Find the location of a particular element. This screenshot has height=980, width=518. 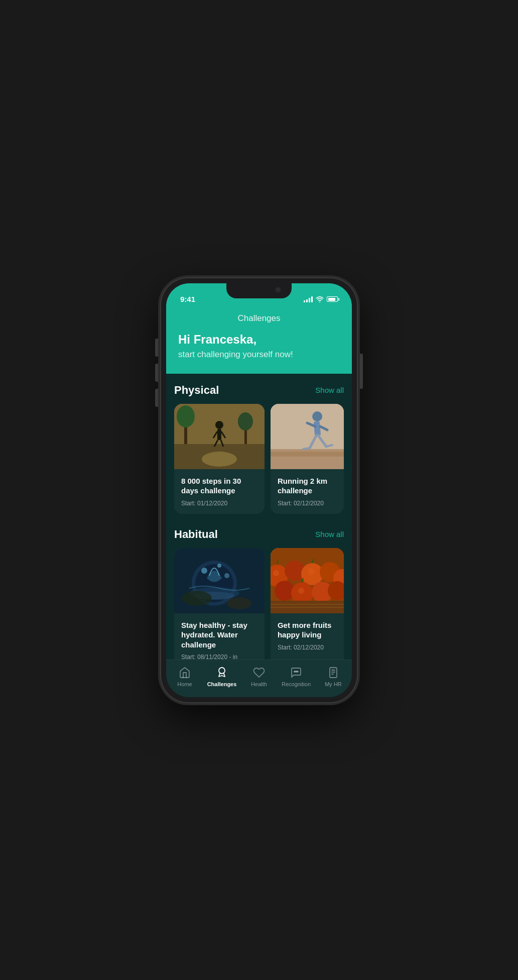

steps-card: 8 000 steps in 30 days challenge Start: … is located at coordinates (219, 459).